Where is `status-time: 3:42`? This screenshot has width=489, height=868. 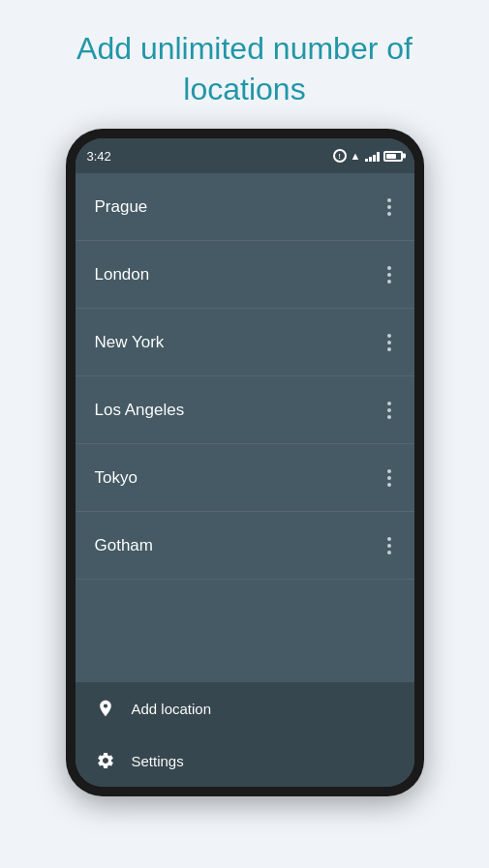 status-time: 3:42 is located at coordinates (99, 157).